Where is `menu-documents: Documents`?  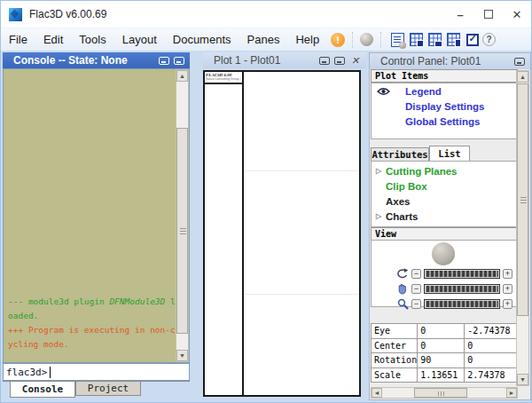
menu-documents: Documents is located at coordinates (202, 39).